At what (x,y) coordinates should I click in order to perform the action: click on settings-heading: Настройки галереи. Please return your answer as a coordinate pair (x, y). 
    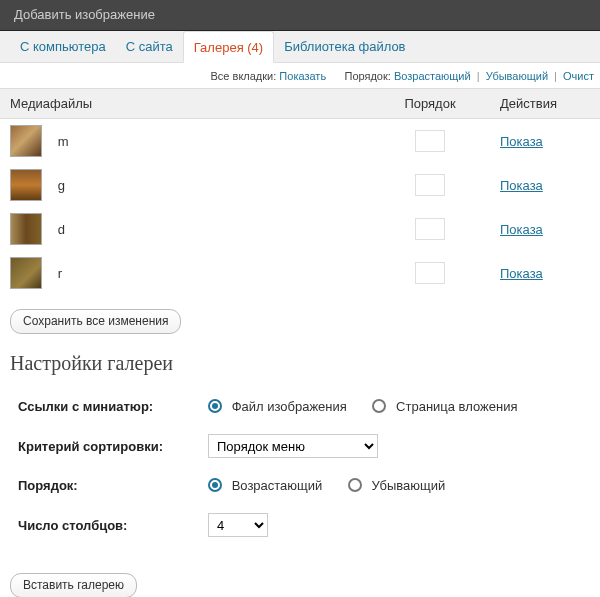
    Looking at the image, I should click on (300, 364).